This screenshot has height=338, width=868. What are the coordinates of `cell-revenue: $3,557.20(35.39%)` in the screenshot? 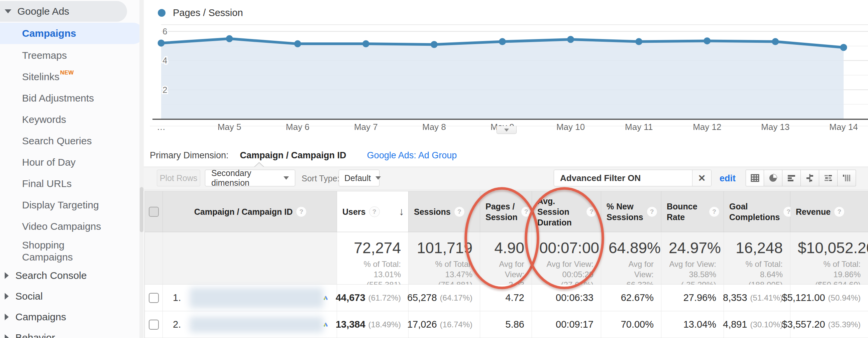 It's located at (829, 325).